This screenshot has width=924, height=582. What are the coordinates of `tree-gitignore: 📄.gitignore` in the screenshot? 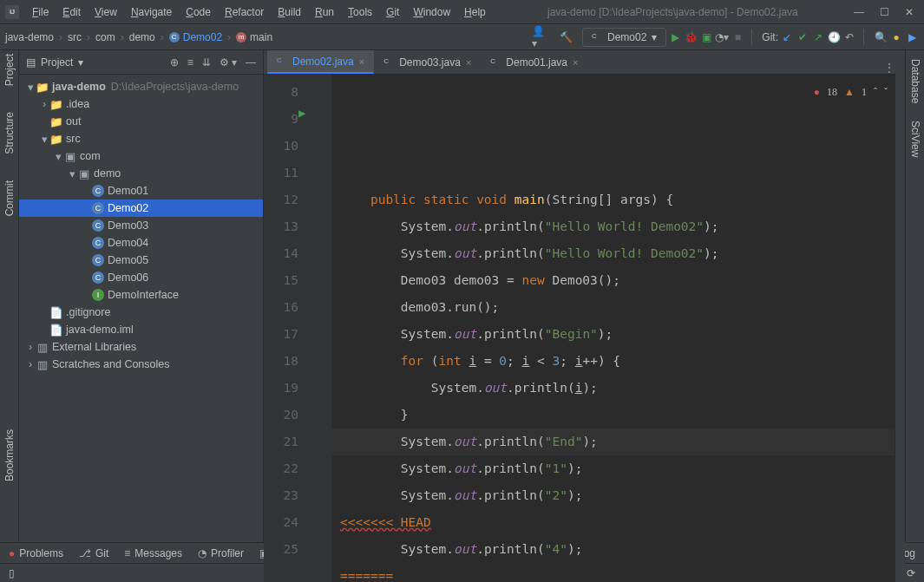 It's located at (141, 312).